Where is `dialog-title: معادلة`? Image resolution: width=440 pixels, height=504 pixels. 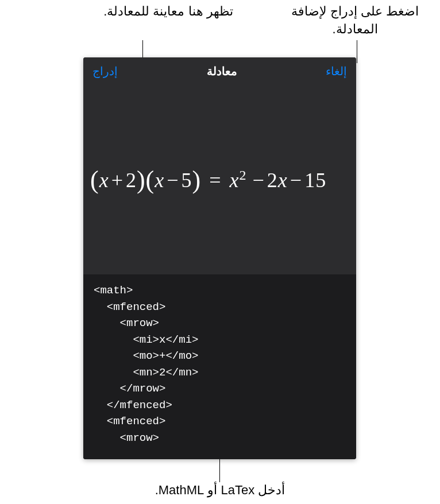
dialog-title: معادلة is located at coordinates (222, 71).